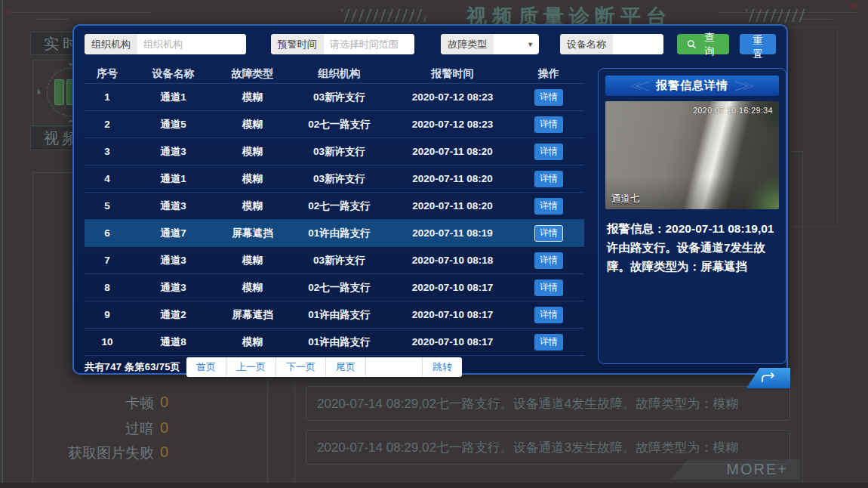 The width and height of the screenshot is (868, 488). Describe the element at coordinates (334, 342) in the screenshot. I see `table-row: 10通道8模糊01许由路支行2020-07-10 08:17详情` at that location.